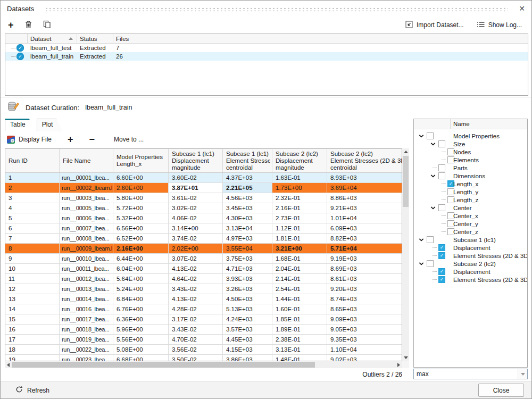 Image resolution: width=532 pixels, height=399 pixels. I want to click on column-header: Subcase 2 (lc2)Displacementmagnitude, so click(300, 161).